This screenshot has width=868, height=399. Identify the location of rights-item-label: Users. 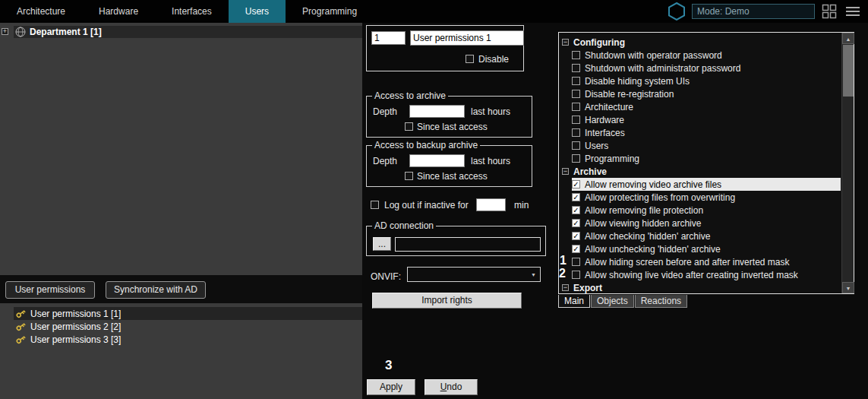
(597, 146).